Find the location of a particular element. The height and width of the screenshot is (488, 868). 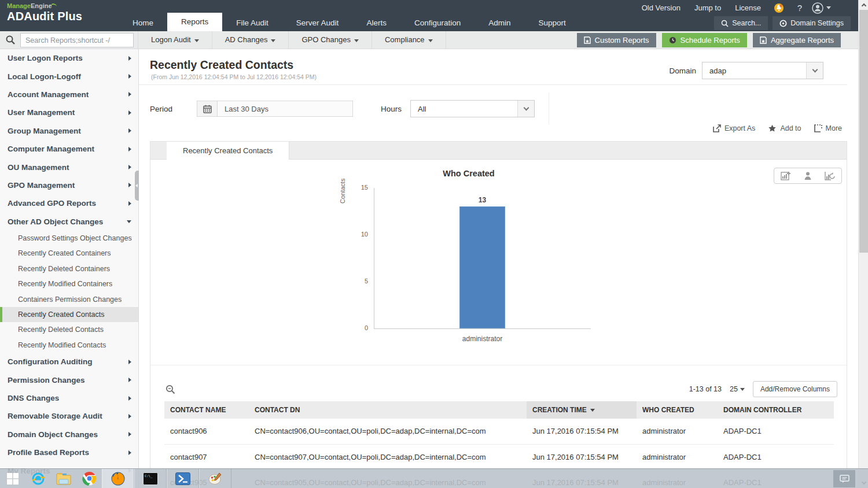

jump-to-link: Jump to is located at coordinates (708, 8).